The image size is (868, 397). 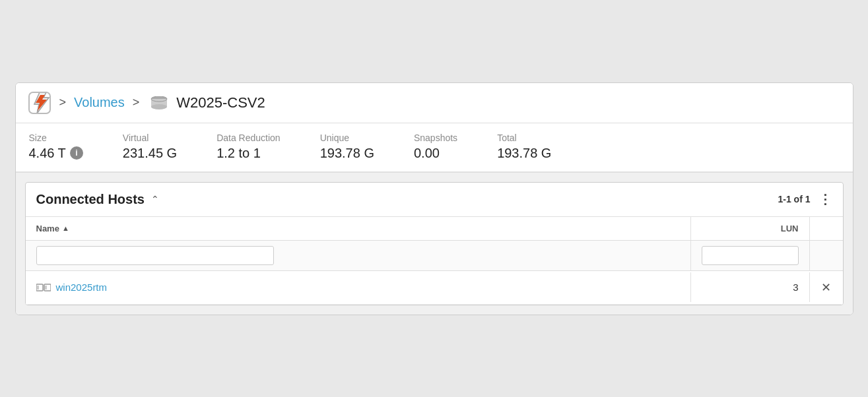 What do you see at coordinates (347, 138) in the screenshot?
I see `stat-unique-label: Unique` at bounding box center [347, 138].